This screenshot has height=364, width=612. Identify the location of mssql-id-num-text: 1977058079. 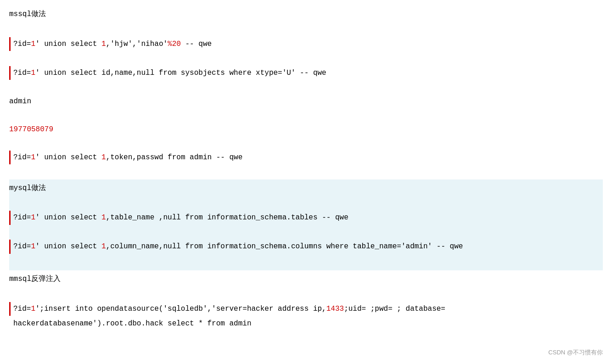
(31, 129).